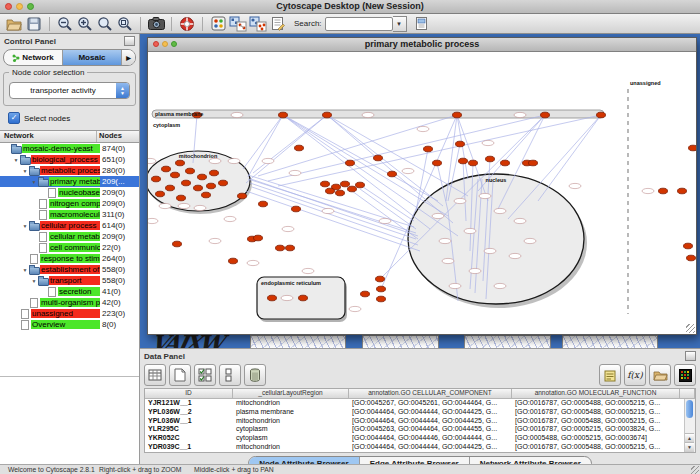 This screenshot has height=474, width=700. What do you see at coordinates (258, 24) in the screenshot?
I see `network-overview-icon` at bounding box center [258, 24].